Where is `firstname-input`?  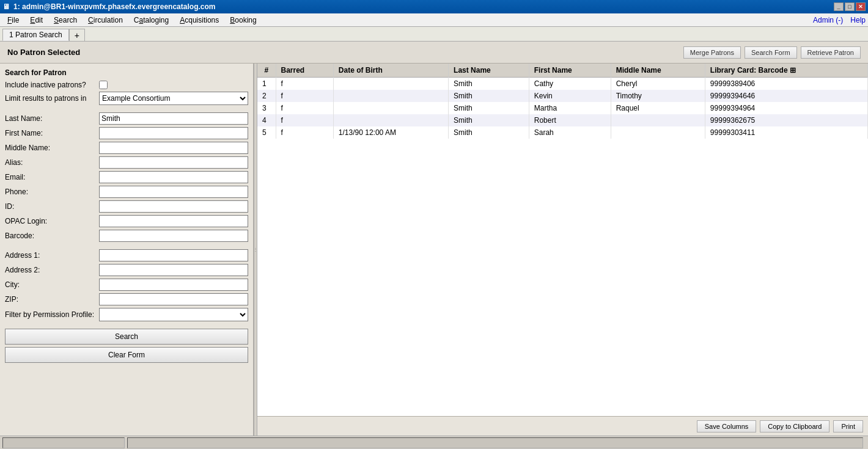
firstname-input is located at coordinates (174, 133).